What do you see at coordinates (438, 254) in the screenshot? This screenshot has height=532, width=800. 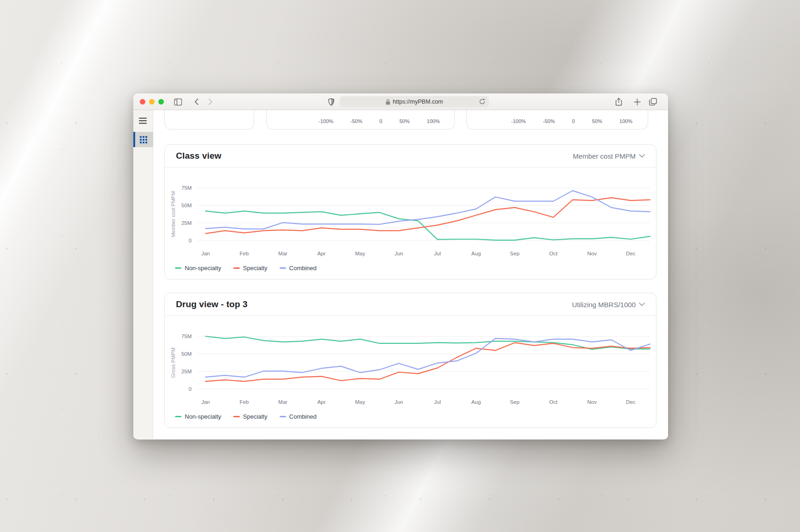 I see `x-tick-label: Jul` at bounding box center [438, 254].